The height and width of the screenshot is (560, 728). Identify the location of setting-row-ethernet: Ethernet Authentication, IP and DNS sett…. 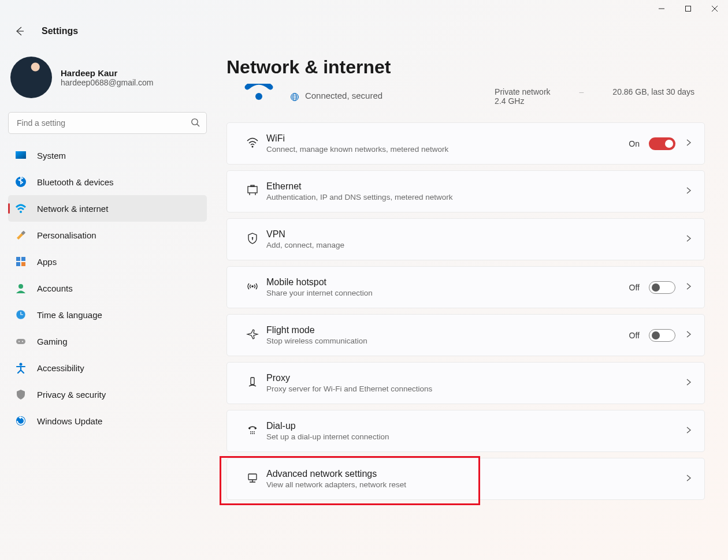
(466, 192).